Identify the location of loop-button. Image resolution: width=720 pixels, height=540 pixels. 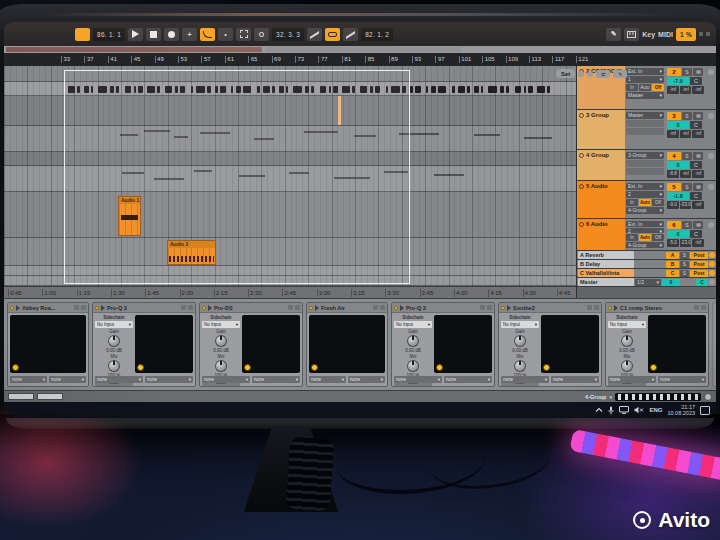
(332, 34).